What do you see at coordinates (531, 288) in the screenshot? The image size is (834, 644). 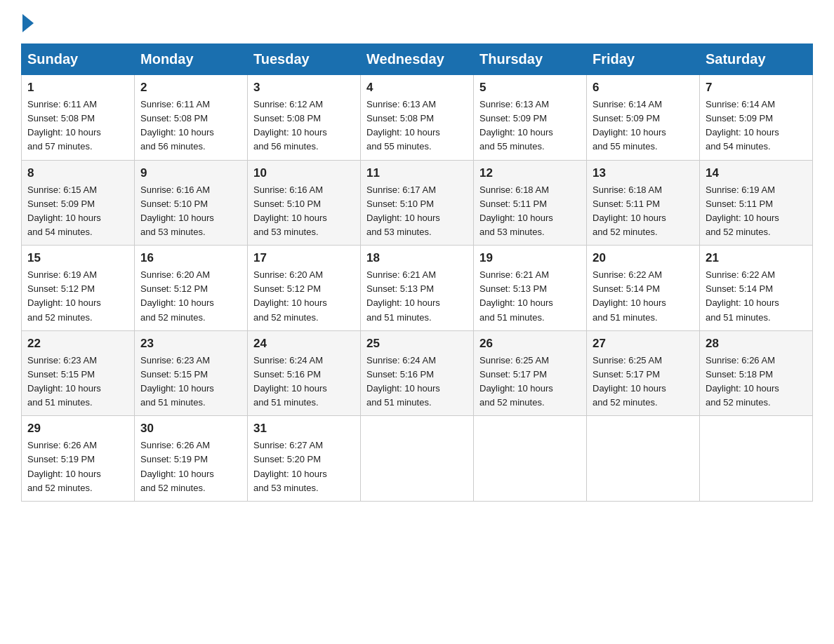 I see `calendar-cell: 19 Sunrise: 6:21 AMSunset: 5:13 PMDaylig…` at bounding box center [531, 288].